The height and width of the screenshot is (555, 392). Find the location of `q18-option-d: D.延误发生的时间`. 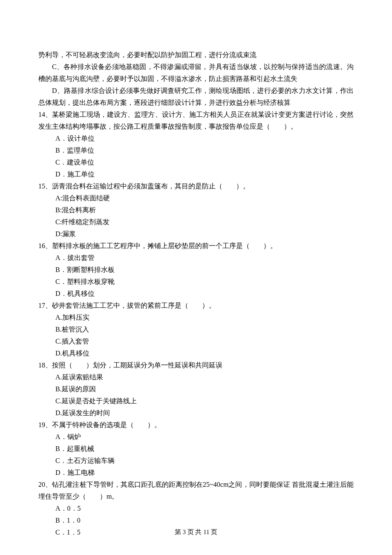

q18-option-d: D.延误发生的时间 is located at coordinates (196, 413).